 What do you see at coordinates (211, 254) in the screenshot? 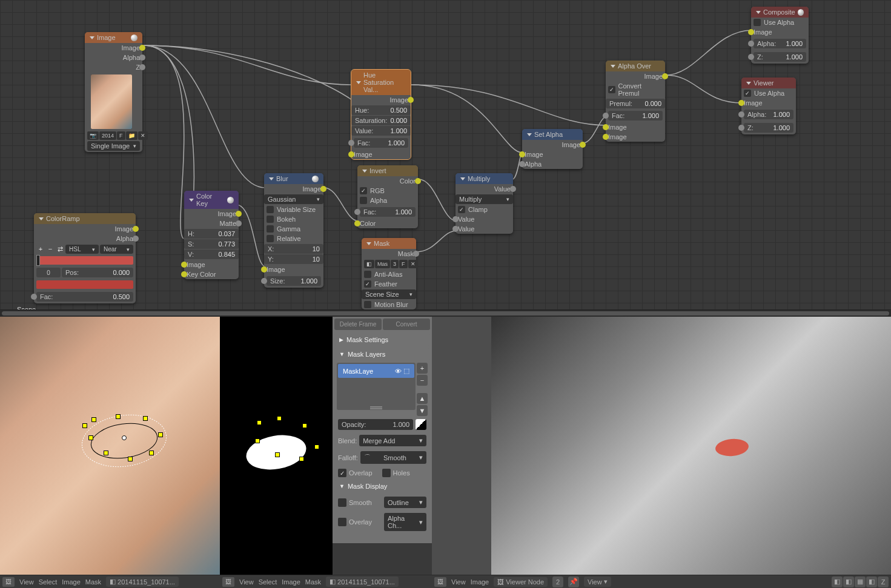
I see `field-v: V:0.845` at bounding box center [211, 254].